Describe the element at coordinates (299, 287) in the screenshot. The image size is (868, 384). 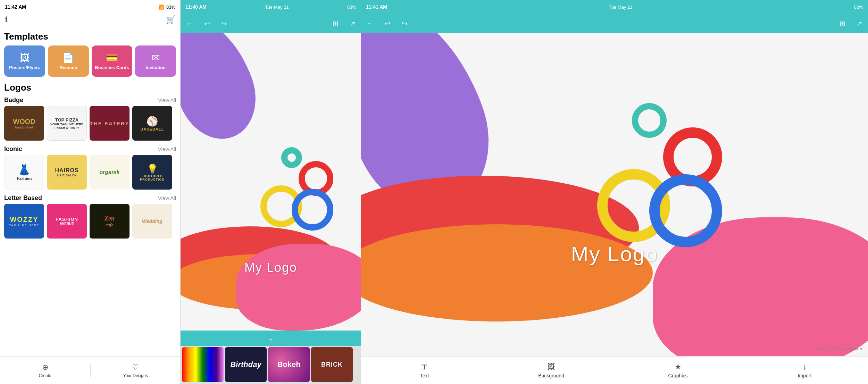
I see `wave-pink-shape` at that location.